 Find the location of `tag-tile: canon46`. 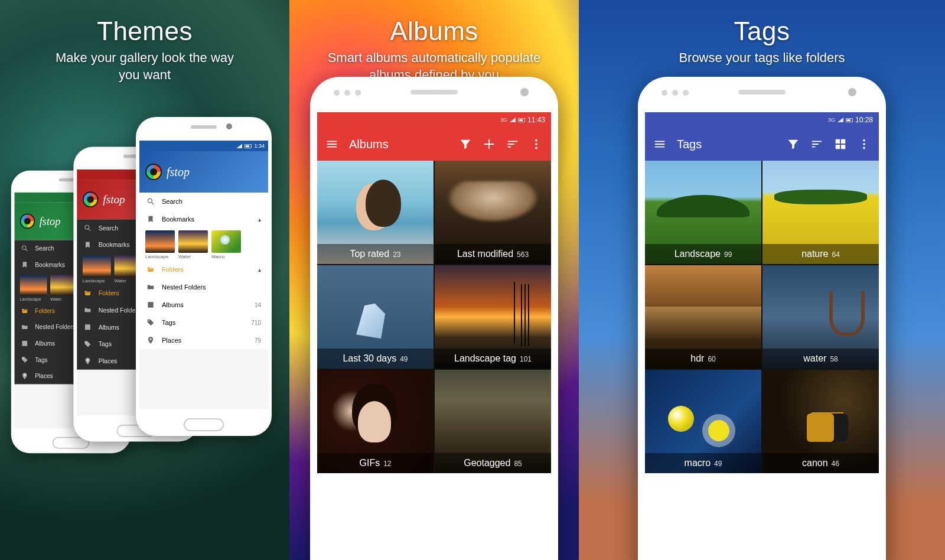

tag-tile: canon46 is located at coordinates (821, 422).